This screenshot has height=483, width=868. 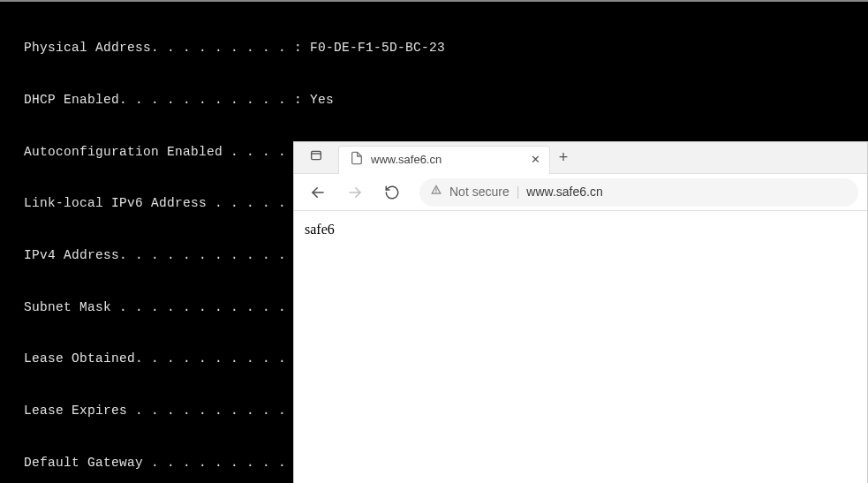 I want to click on page-content: safe6, so click(x=581, y=230).